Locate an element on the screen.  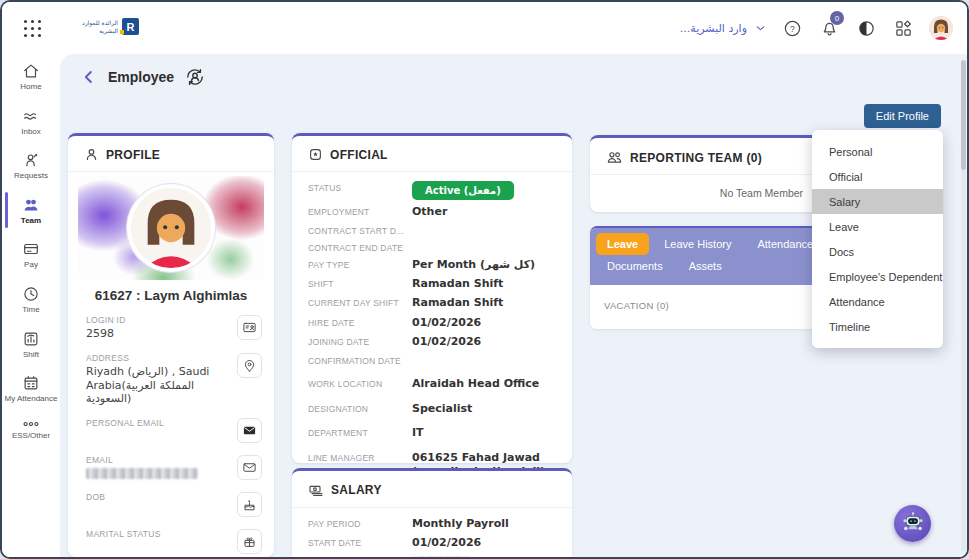
time-icon is located at coordinates (31, 294).